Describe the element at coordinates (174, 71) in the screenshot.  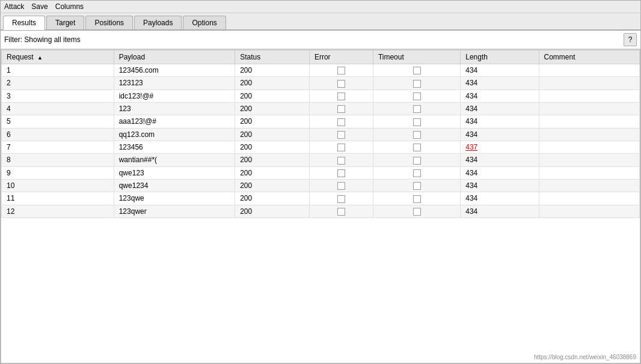
I see `cell-payload: 123456.com` at that location.